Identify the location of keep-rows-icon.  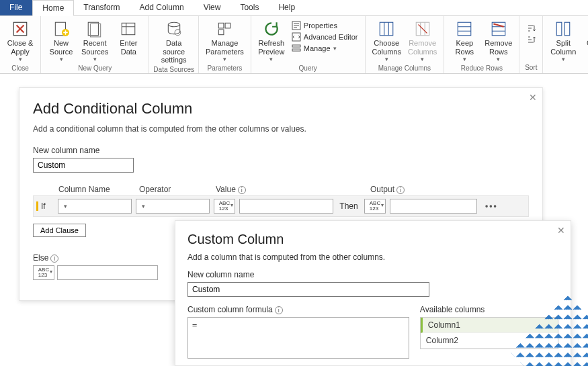
(464, 29).